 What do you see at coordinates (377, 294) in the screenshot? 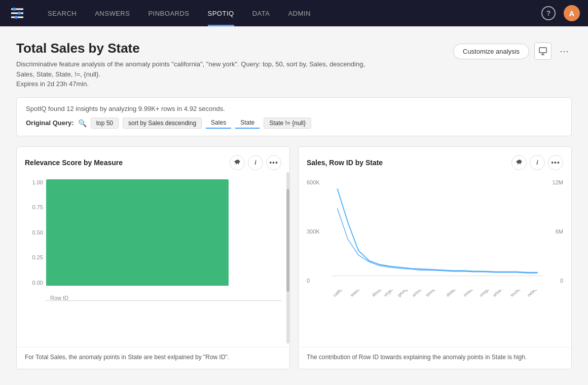
I see `x-label-illinois: illinois` at bounding box center [377, 294].